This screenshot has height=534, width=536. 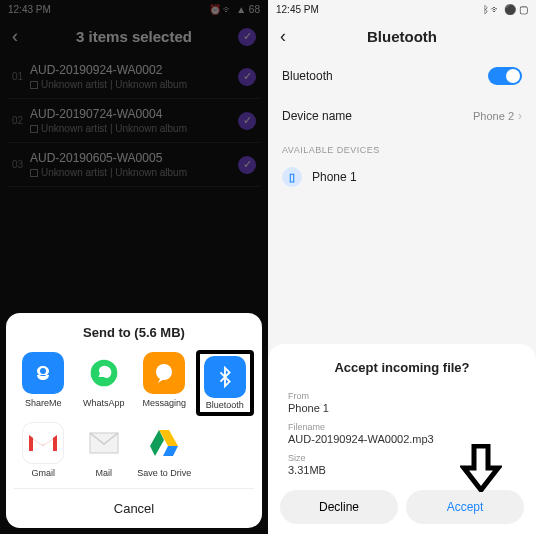 I want to click on app-label: Save to Drive, so click(x=164, y=473).